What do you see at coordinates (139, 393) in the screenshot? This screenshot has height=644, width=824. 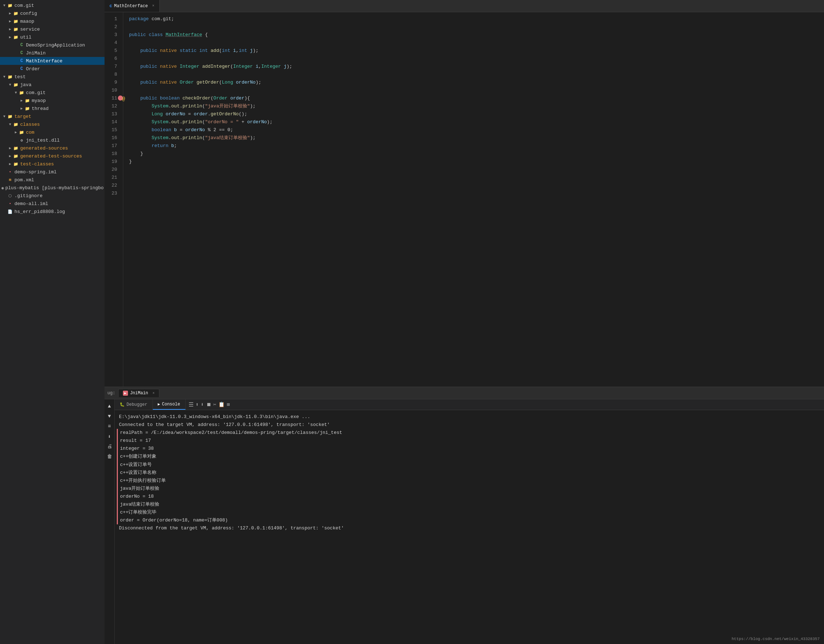 I see `debug-tab-jnimain: ▶ JniMain ×` at bounding box center [139, 393].